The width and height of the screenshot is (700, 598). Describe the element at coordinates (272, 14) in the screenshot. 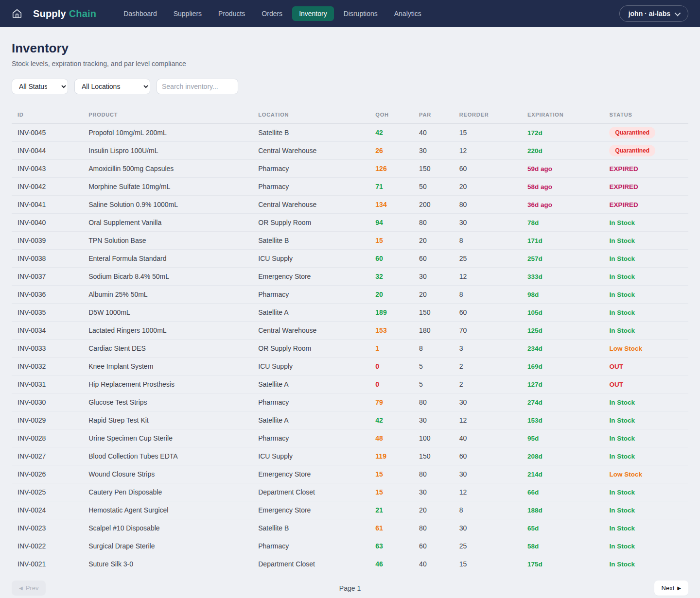

I see `nav-item-orders: Orders` at that location.